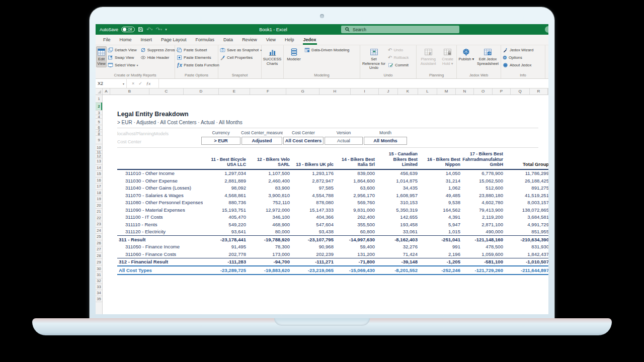 This screenshot has width=644, height=362. Describe the element at coordinates (234, 92) in the screenshot. I see `column-header-E: E` at that location.